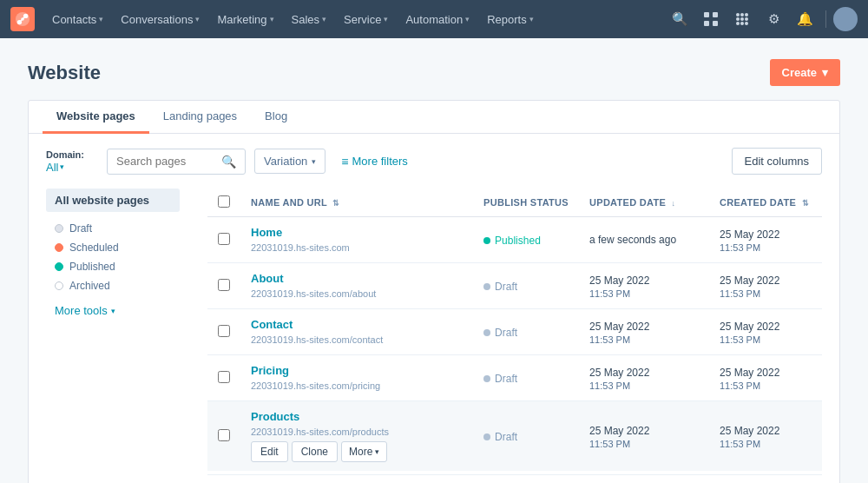 This screenshot has width=868, height=483. What do you see at coordinates (515, 479) in the screenshot?
I see `pagination-row: 25 per page ▾` at bounding box center [515, 479].